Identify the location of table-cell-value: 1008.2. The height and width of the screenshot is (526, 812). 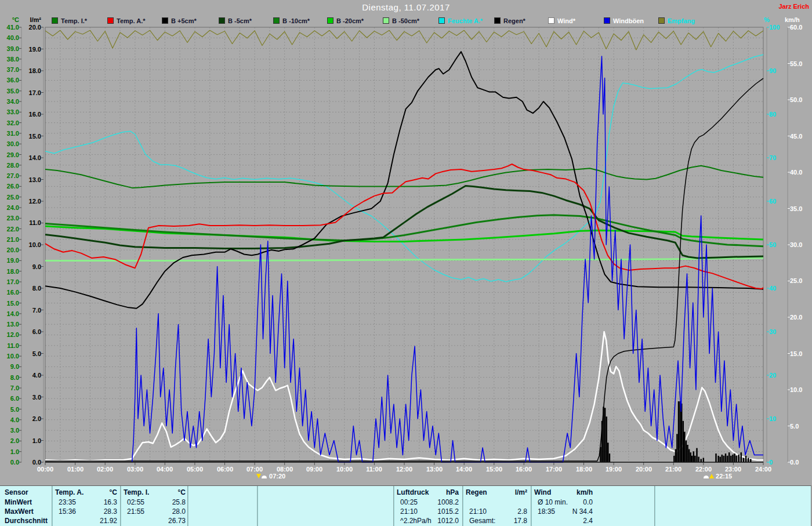
(438, 502).